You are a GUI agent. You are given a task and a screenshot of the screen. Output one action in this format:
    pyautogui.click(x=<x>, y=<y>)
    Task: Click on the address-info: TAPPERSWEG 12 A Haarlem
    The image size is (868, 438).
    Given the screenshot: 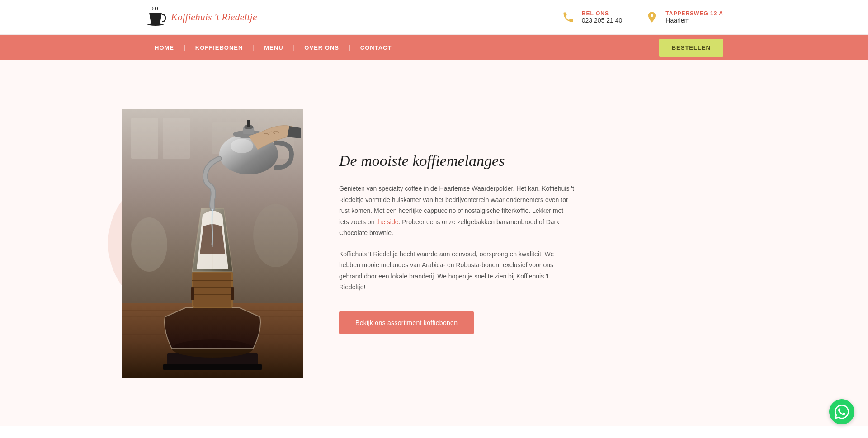 What is the action you would take?
    pyautogui.click(x=694, y=17)
    